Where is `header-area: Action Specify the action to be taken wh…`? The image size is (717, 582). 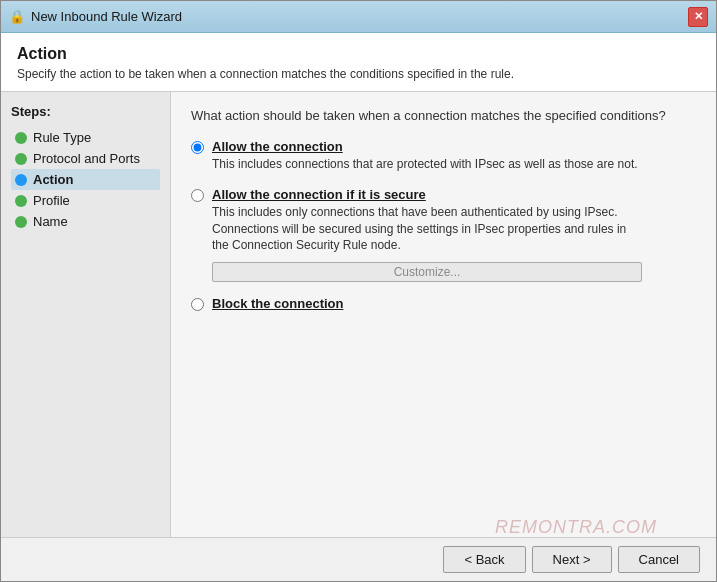
header-area: Action Specify the action to be taken wh… is located at coordinates (358, 62).